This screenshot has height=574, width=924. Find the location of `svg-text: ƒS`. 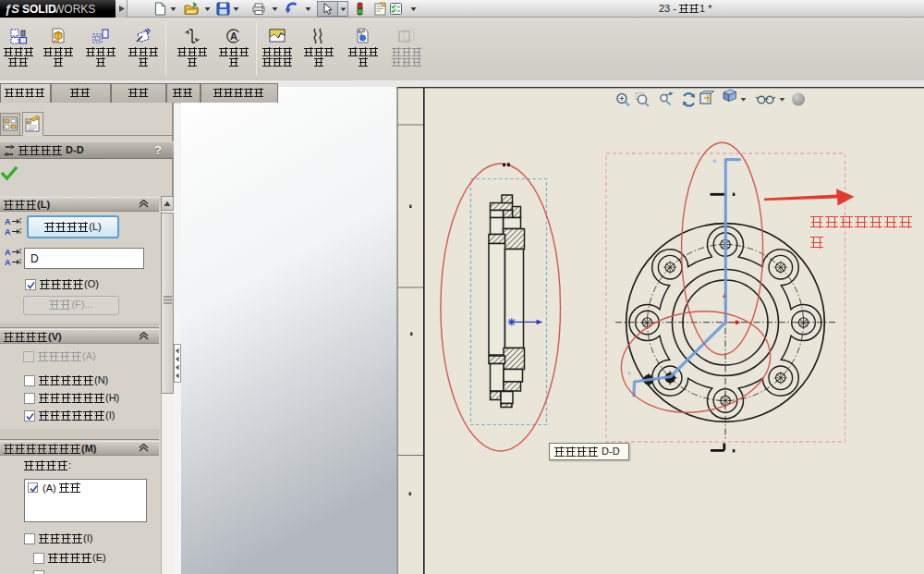

svg-text: ƒS is located at coordinates (12, 9).